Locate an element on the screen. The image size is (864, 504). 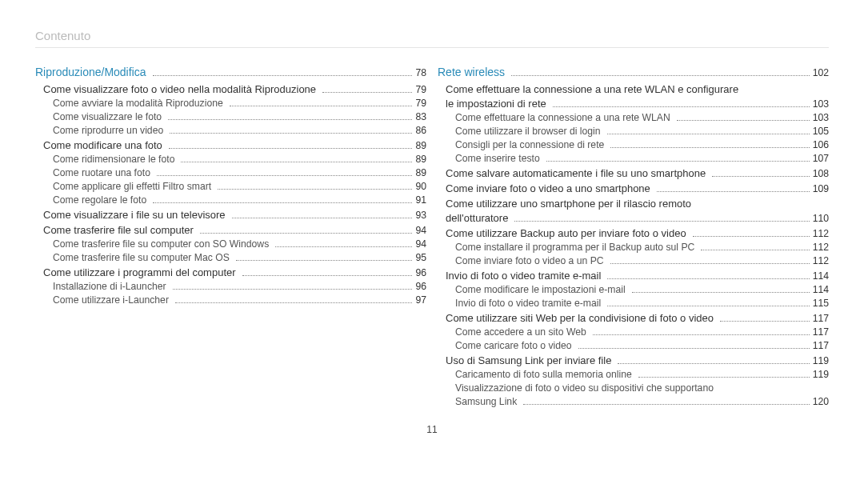
toc-title: Come salvare automaticamente i ﬁle su un… is located at coordinates (578, 173).